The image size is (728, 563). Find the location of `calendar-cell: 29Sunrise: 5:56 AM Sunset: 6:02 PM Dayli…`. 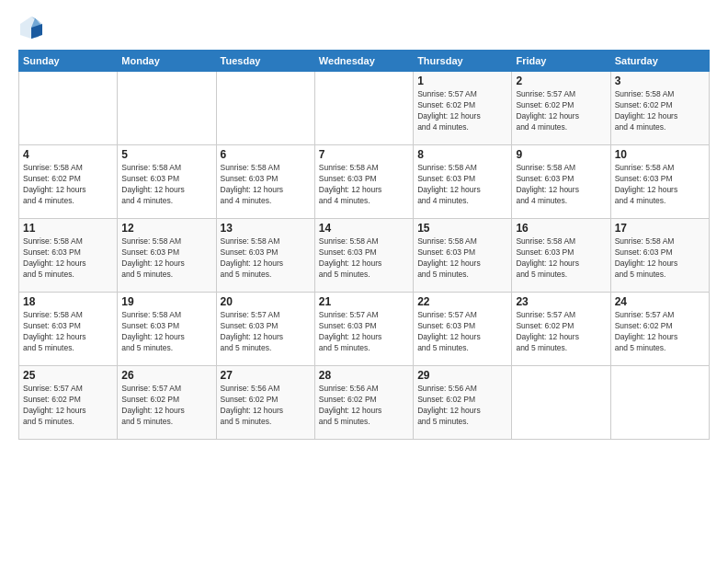

calendar-cell: 29Sunrise: 5:56 AM Sunset: 6:02 PM Dayli… is located at coordinates (463, 403).